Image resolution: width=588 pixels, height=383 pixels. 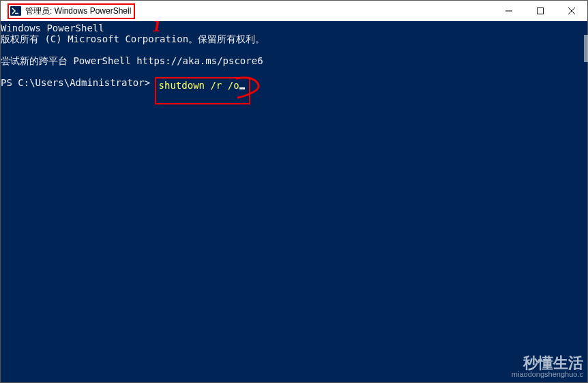 What do you see at coordinates (547, 363) in the screenshot?
I see `watermark-title: 秒懂生活` at bounding box center [547, 363].